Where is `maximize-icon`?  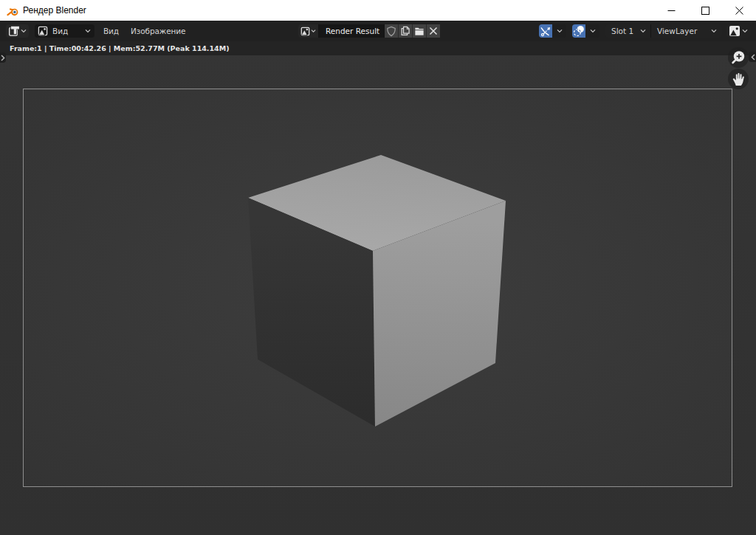
maximize-icon is located at coordinates (706, 10).